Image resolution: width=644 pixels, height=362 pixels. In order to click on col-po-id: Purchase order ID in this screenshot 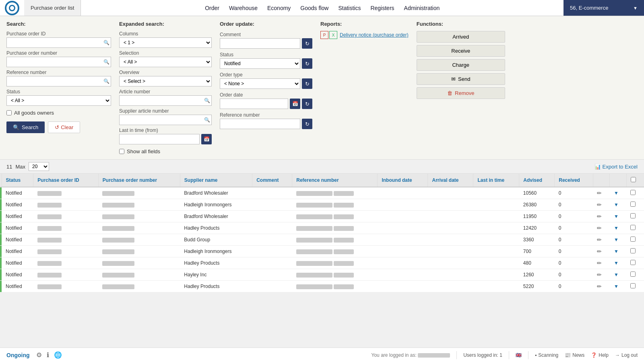, I will do `click(66, 180)`.